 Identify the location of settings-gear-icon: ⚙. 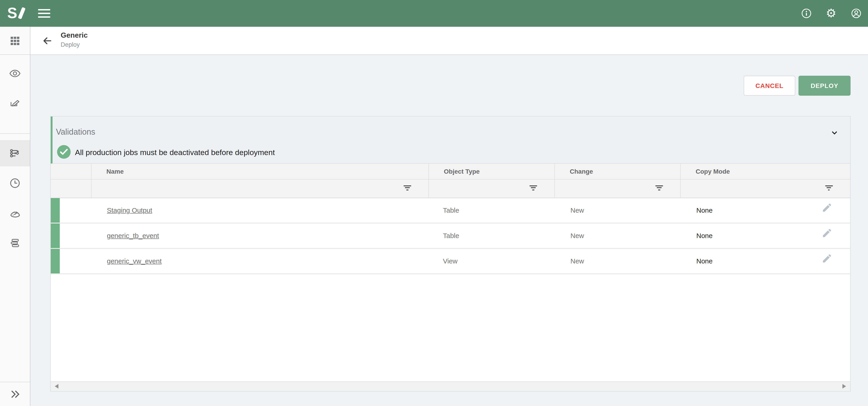
(831, 13).